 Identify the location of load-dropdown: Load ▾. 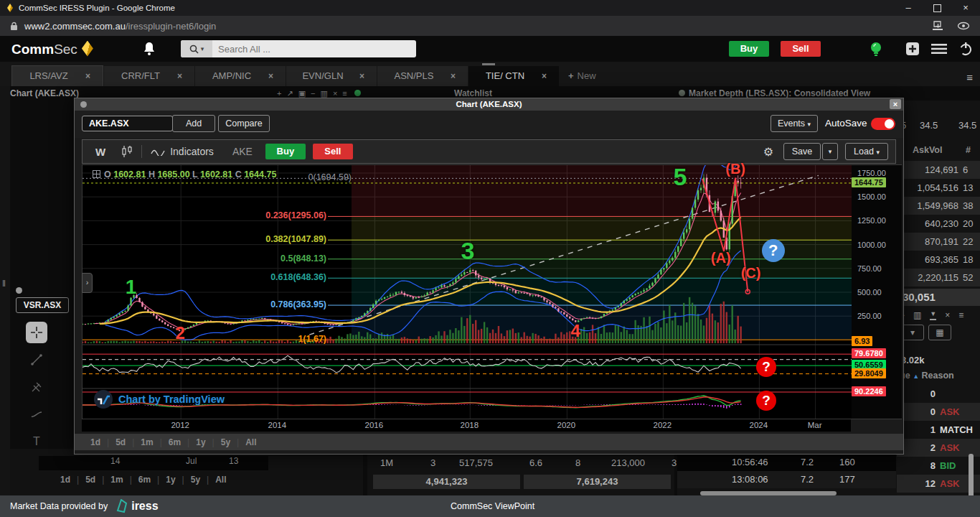
(867, 152).